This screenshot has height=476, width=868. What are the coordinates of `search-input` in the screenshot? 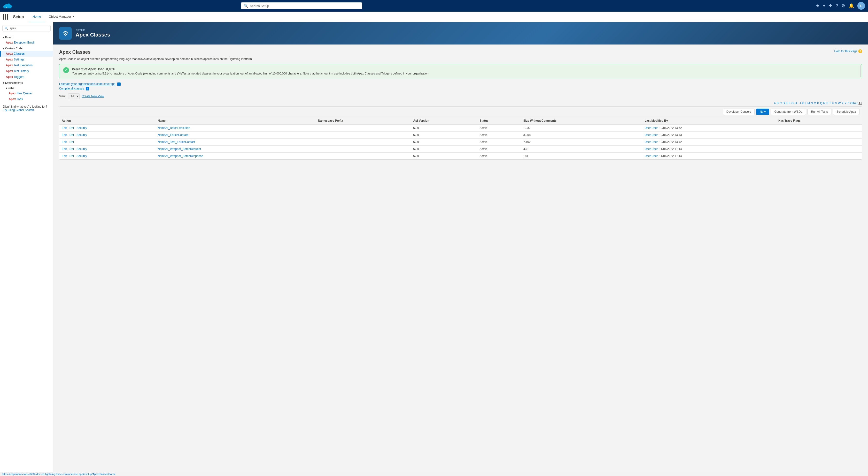 It's located at (305, 6).